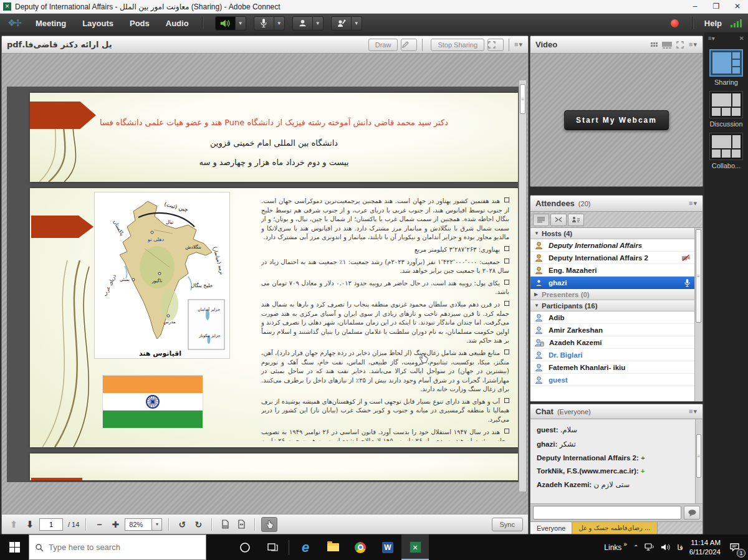 The height and width of the screenshot is (560, 748). I want to click on grid-view-icon, so click(654, 45).